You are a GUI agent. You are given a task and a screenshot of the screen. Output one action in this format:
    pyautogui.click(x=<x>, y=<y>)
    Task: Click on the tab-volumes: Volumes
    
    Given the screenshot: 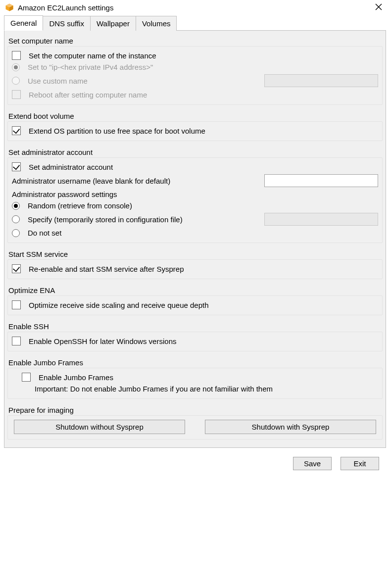 What is the action you would take?
    pyautogui.click(x=156, y=23)
    